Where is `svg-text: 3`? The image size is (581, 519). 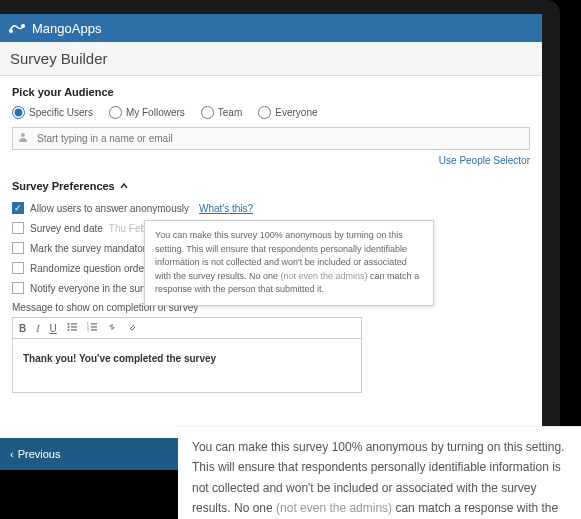
svg-text: 3 is located at coordinates (88, 330).